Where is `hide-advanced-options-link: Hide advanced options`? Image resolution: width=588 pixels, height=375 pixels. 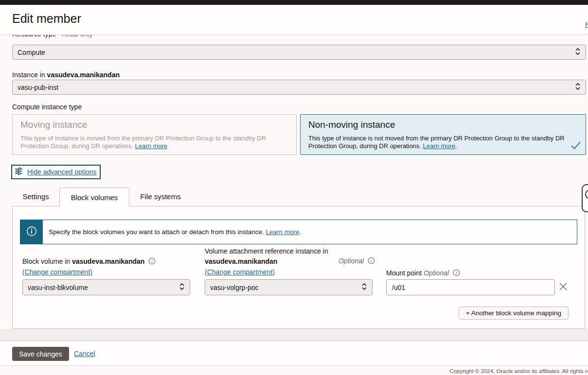 hide-advanced-options-link: Hide advanced options is located at coordinates (62, 172).